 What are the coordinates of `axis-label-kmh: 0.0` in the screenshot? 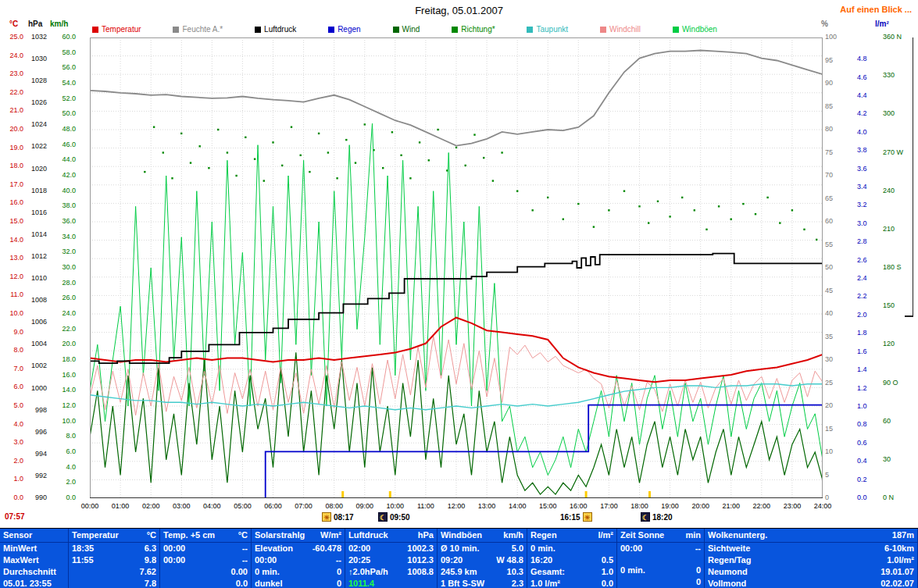 It's located at (63, 498).